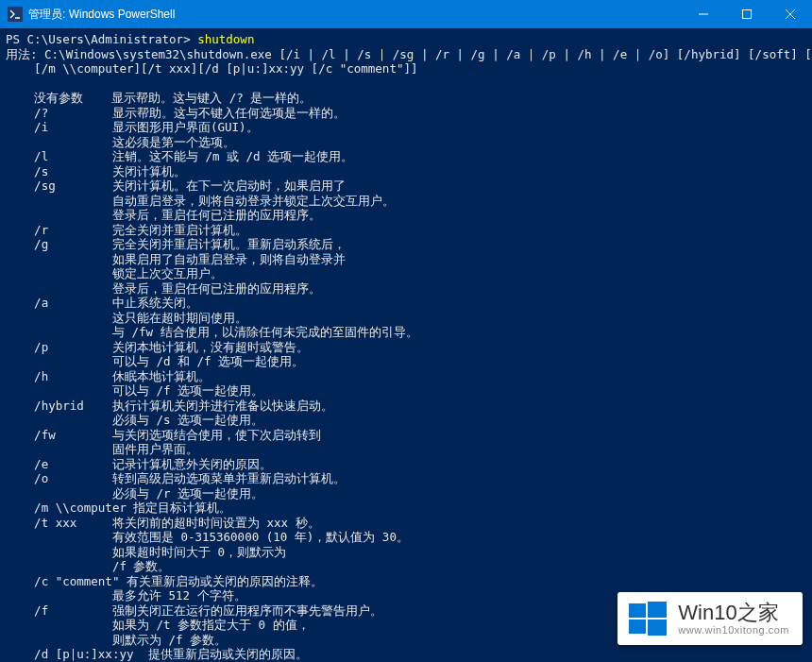 This screenshot has width=812, height=662. I want to click on window-title: 管理员: Windows PowerShell, so click(355, 15).